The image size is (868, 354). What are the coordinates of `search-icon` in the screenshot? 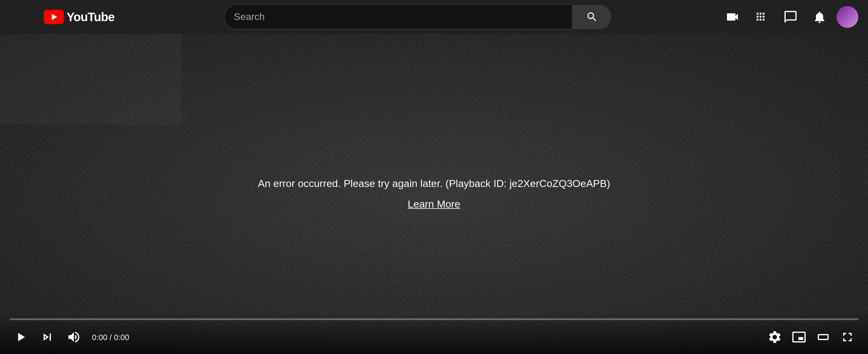 It's located at (592, 17).